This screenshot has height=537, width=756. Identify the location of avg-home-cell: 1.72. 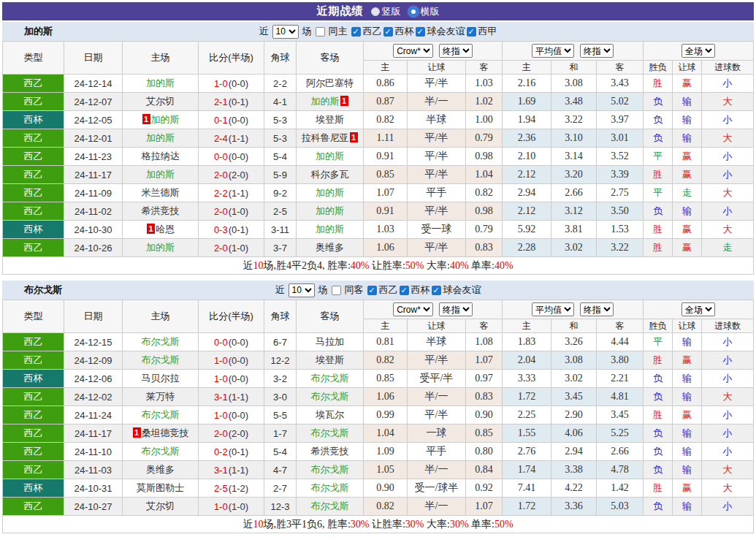
(527, 397).